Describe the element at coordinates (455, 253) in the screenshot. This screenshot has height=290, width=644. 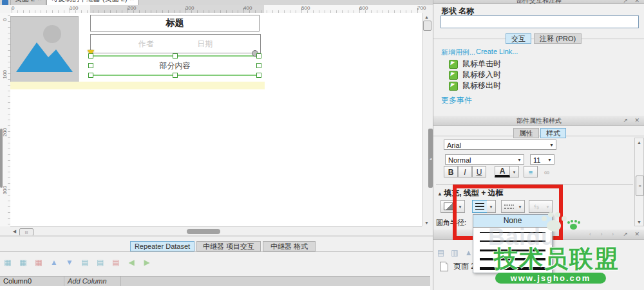
I see `pages-toolbar: ▤ ▥ ▲` at that location.